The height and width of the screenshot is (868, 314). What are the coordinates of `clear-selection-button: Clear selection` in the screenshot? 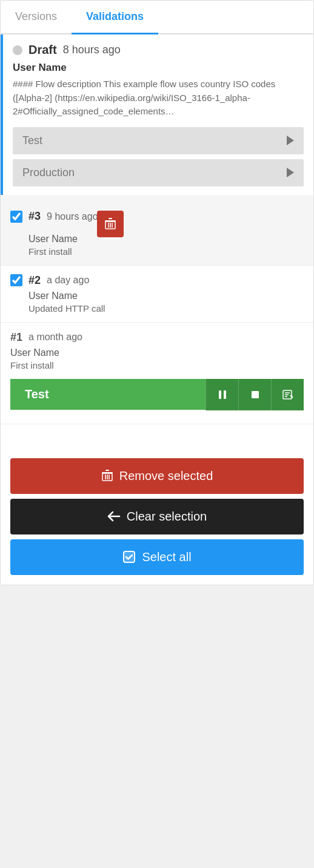 It's located at (157, 517).